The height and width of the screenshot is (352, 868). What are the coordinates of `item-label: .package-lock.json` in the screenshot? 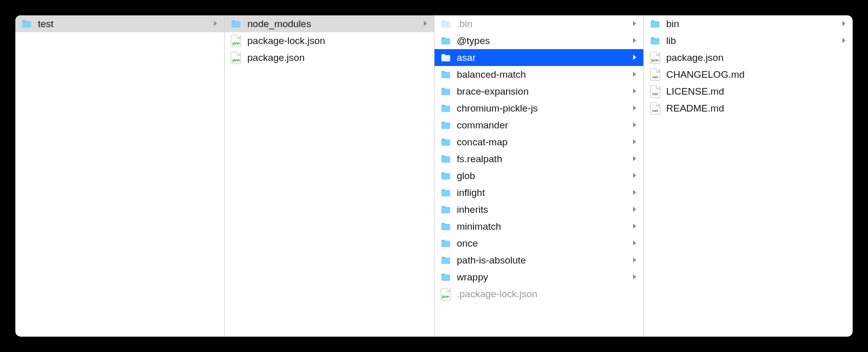 It's located at (548, 294).